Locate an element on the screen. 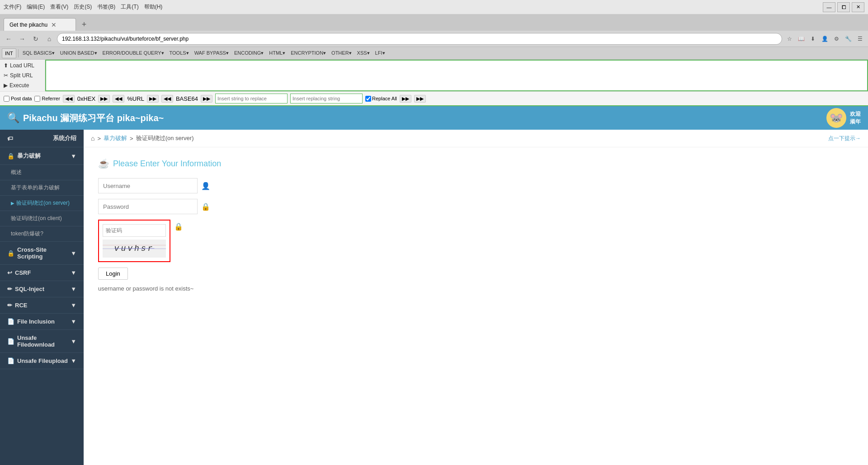  menu-history: 历史(S) is located at coordinates (83, 7).